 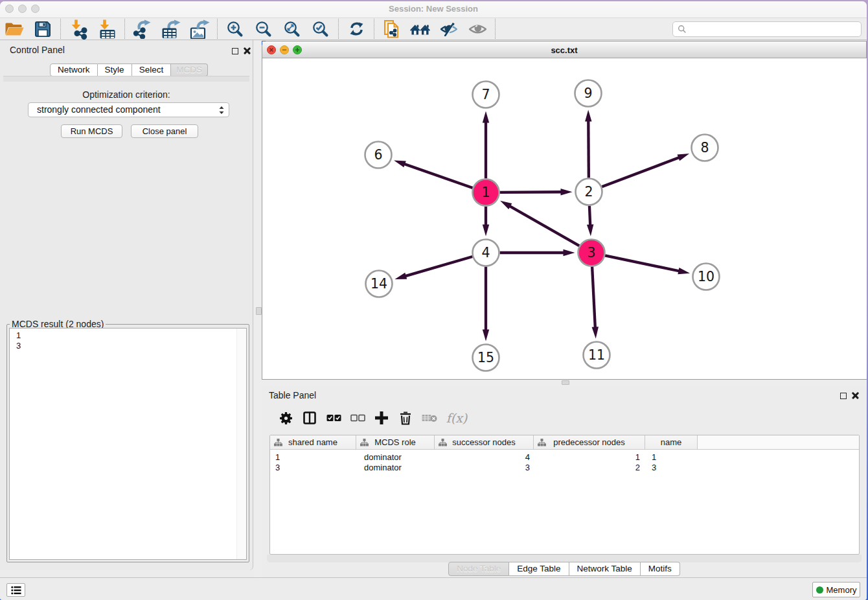 What do you see at coordinates (78, 29) in the screenshot?
I see `import-network-button` at bounding box center [78, 29].